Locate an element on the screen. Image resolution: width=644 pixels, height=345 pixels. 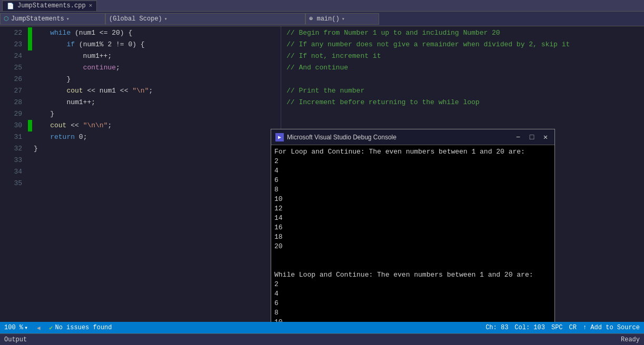
comment-line: // And continue is located at coordinates (465, 68).